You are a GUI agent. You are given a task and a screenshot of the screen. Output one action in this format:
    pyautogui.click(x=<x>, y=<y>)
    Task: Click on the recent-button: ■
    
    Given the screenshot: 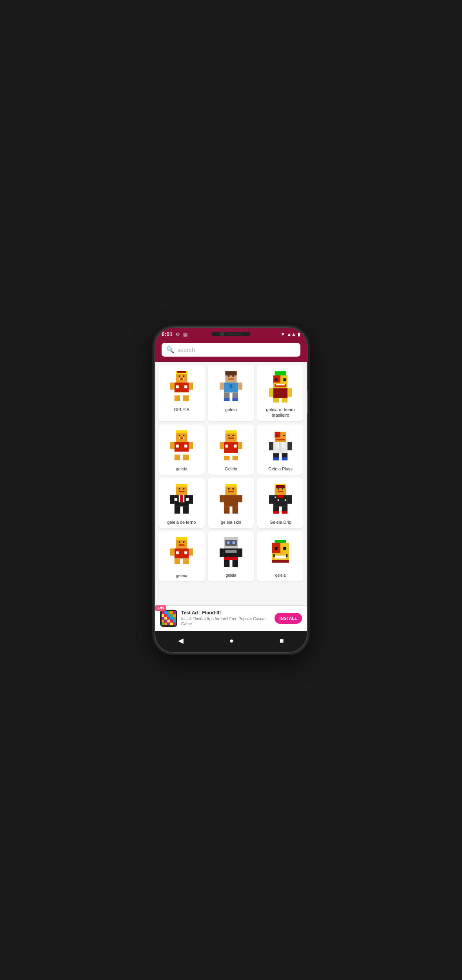 What is the action you would take?
    pyautogui.click(x=282, y=641)
    